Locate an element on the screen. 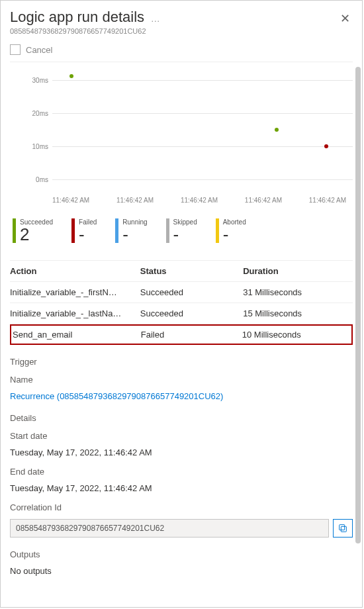  stat-failed: Failed- is located at coordinates (84, 230).